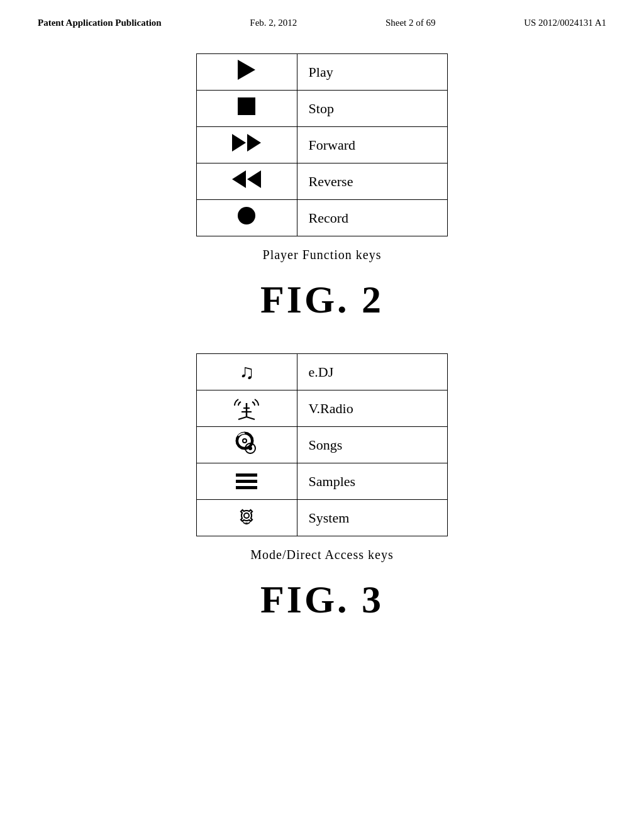 The image size is (644, 830). I want to click on reverse-label-cell: Reverse, so click(372, 182).